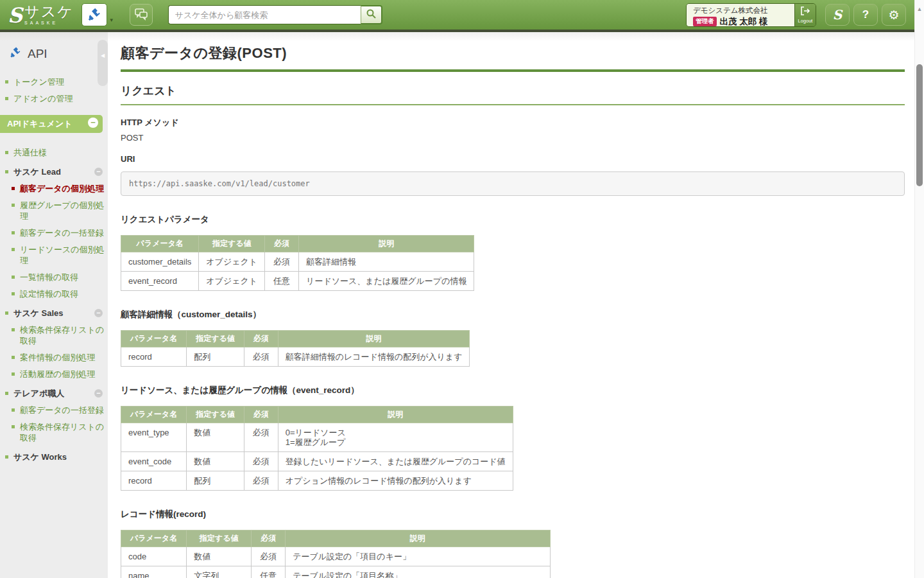 The height and width of the screenshot is (578, 924). What do you see at coordinates (112, 21) in the screenshot?
I see `app-caret-icon: ▼` at bounding box center [112, 21].